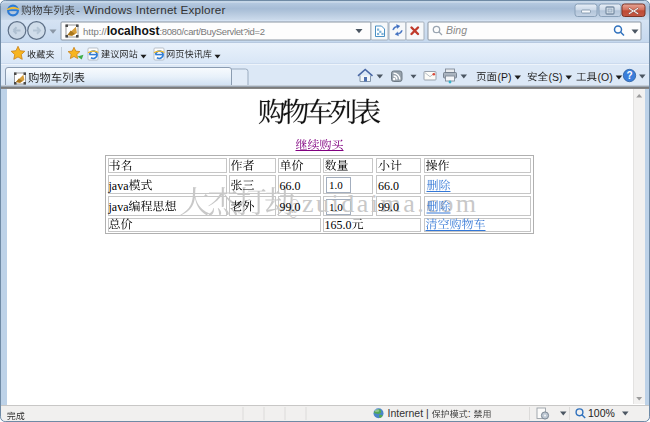  I want to click on svg-text: (O), so click(606, 77).